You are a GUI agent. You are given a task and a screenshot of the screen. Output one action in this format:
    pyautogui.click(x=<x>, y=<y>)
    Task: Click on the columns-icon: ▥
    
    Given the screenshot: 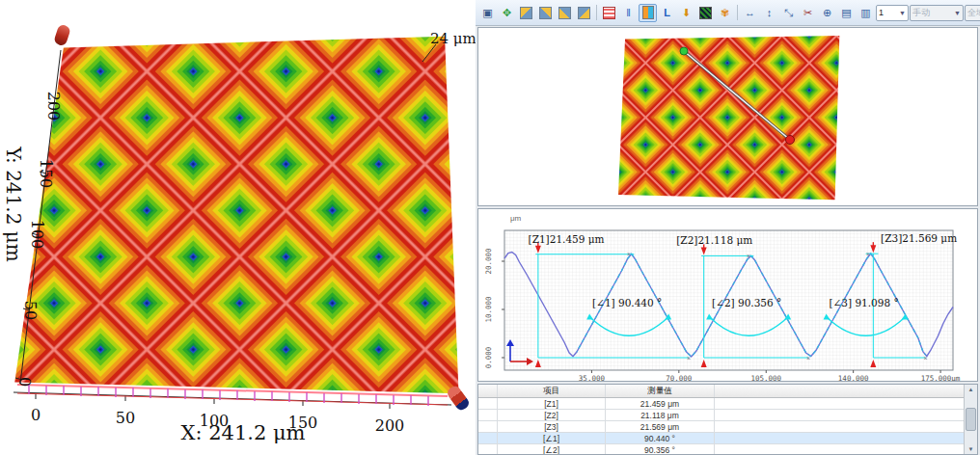 What is the action you would take?
    pyautogui.click(x=866, y=13)
    